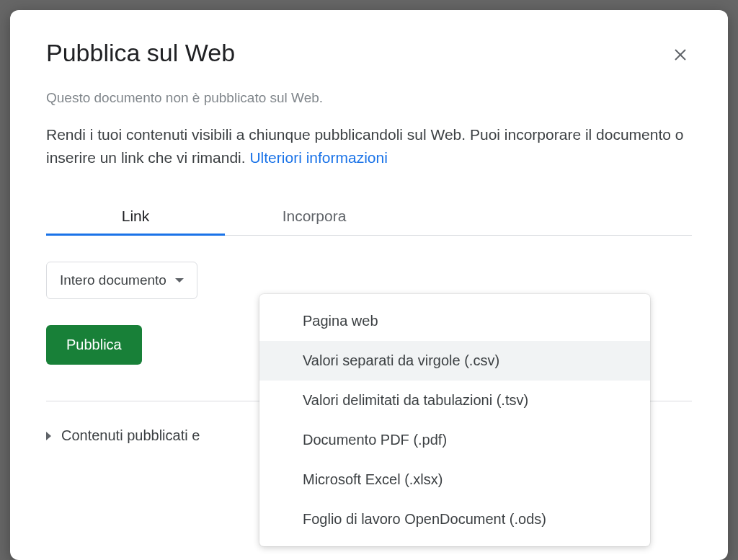 This screenshot has height=560, width=738. I want to click on caret-right-icon, so click(49, 436).